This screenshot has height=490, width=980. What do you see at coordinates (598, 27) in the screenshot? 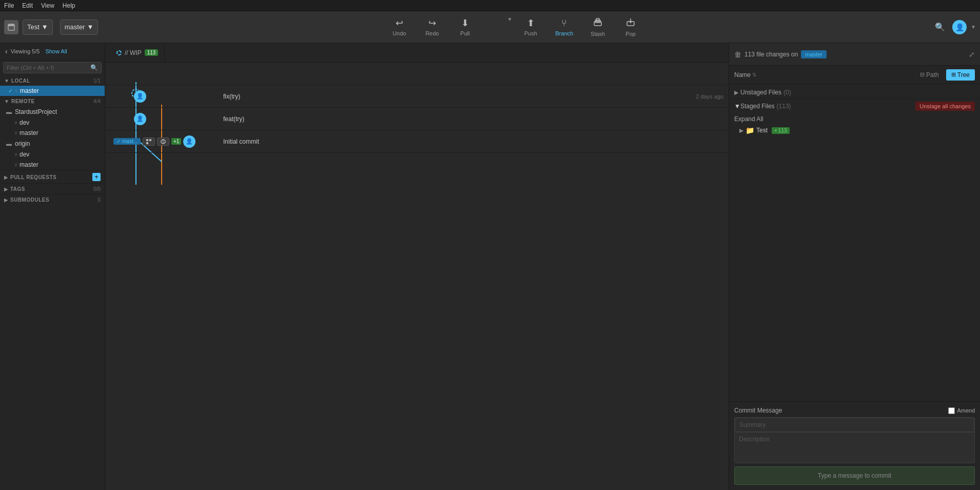
I see `stash-button: Stash` at bounding box center [598, 27].